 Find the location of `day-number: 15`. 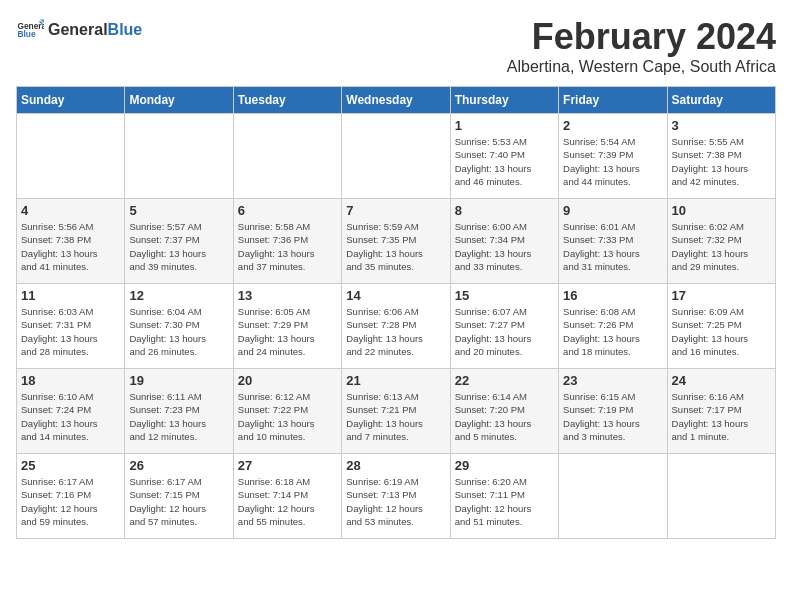

day-number: 15 is located at coordinates (504, 296).